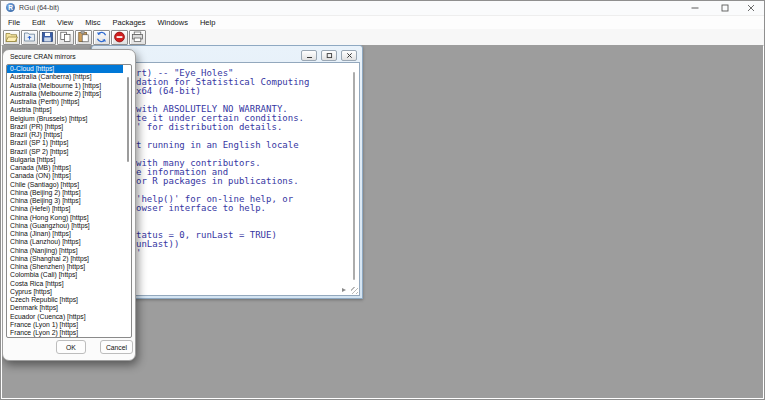 Image resolution: width=765 pixels, height=400 pixels. I want to click on console-line: t running in an English locale, so click(218, 146).